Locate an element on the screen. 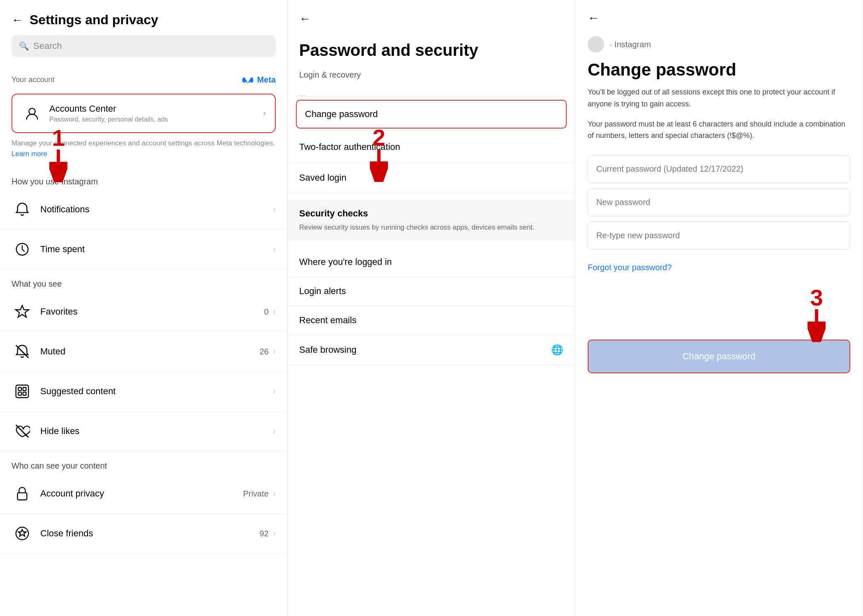  safe-browsing-item: Safe browsing 🌐 is located at coordinates (432, 350).